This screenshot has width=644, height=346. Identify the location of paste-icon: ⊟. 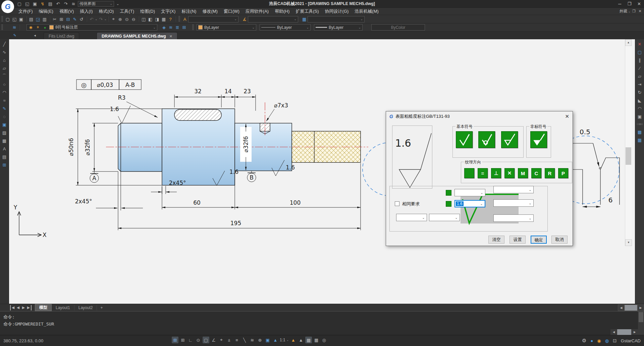
(68, 19).